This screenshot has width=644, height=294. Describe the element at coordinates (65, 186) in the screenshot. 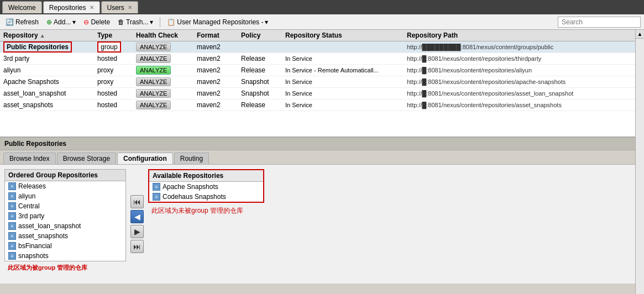

I see `list-item: ≡Releases` at that location.